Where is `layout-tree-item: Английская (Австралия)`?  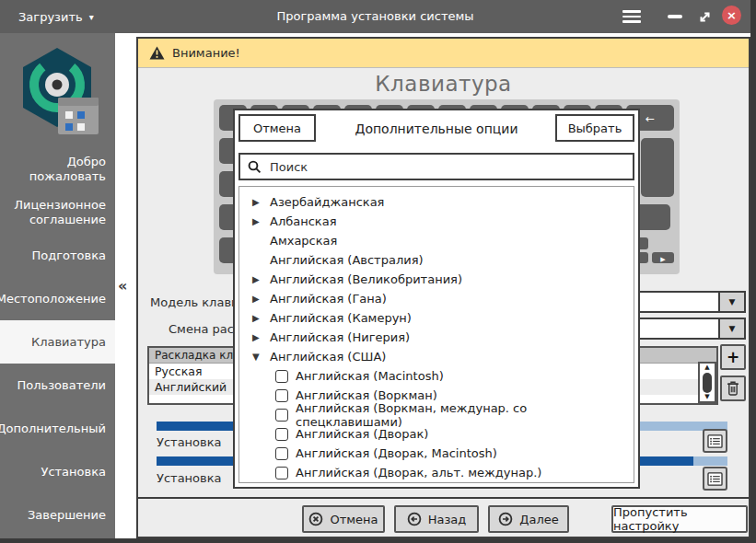 layout-tree-item: Английская (Австралия) is located at coordinates (436, 260).